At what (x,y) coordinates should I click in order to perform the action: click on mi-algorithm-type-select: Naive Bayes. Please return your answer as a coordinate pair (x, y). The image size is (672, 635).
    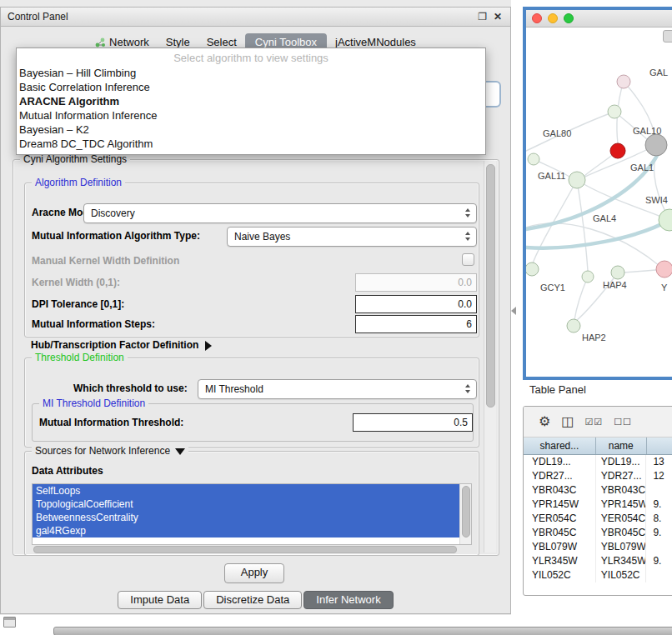
    Looking at the image, I should click on (352, 237).